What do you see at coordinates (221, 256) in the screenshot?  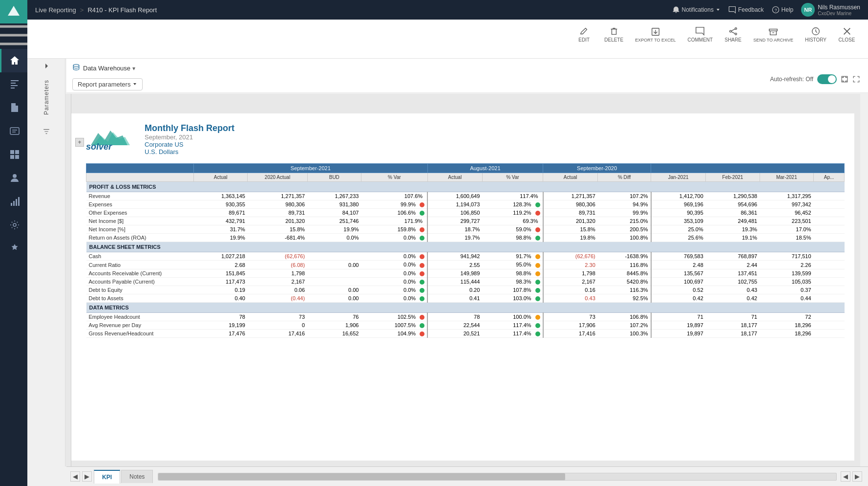 I see `table-cell: 1,027,218` at bounding box center [221, 256].